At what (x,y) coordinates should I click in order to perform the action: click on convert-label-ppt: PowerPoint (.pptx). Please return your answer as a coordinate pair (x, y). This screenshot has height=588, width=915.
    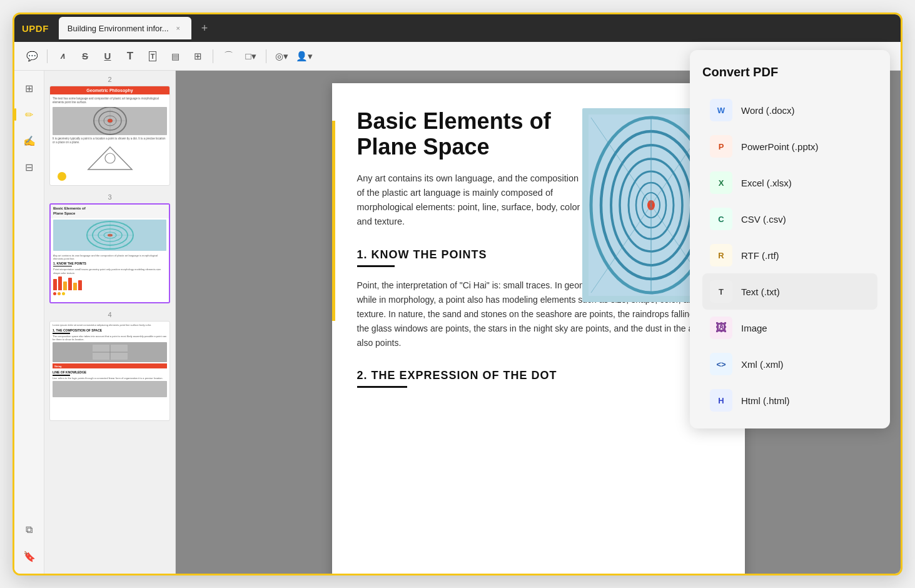
    Looking at the image, I should click on (779, 146).